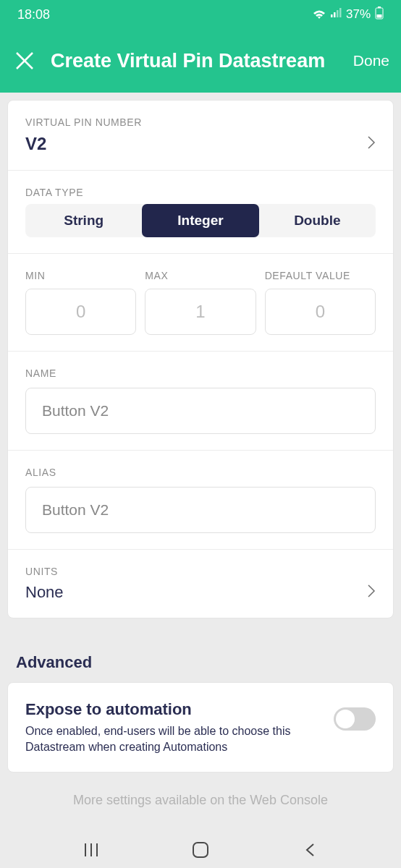  Describe the element at coordinates (310, 850) in the screenshot. I see `nav-back-icon` at that location.